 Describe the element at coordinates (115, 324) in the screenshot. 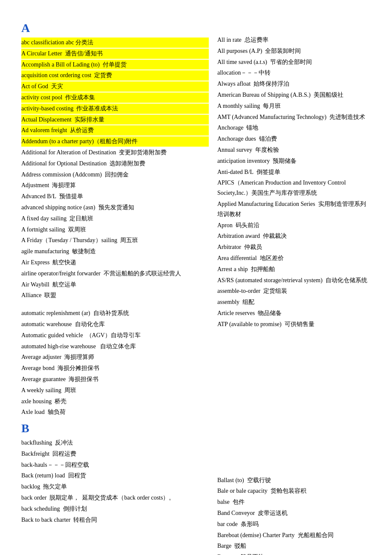

I see `list-item: automatic warehouse 自动化仓库` at that location.